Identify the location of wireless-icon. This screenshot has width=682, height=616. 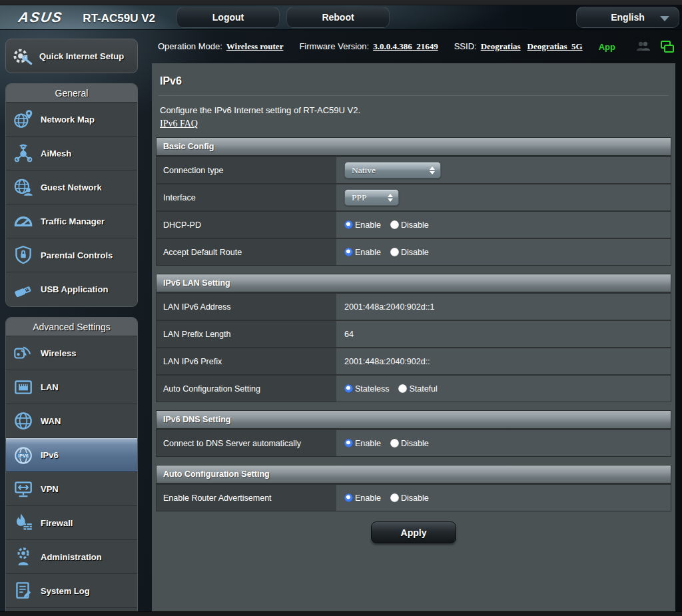
(23, 353).